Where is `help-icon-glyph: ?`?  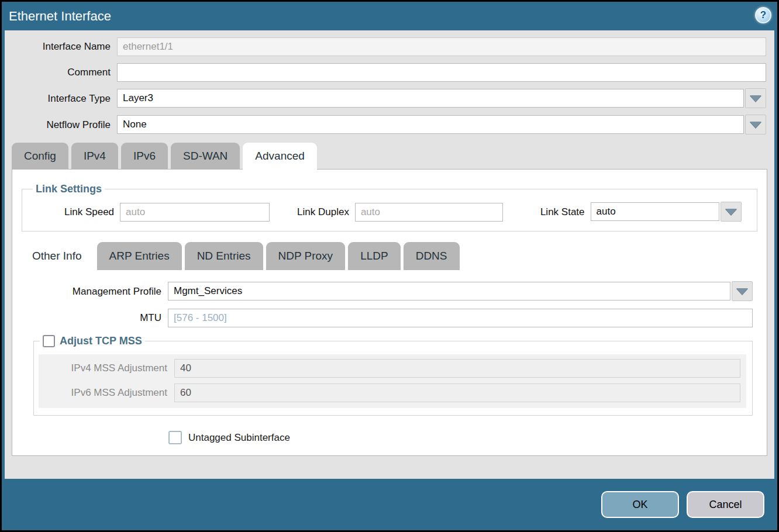
help-icon-glyph: ? is located at coordinates (763, 15).